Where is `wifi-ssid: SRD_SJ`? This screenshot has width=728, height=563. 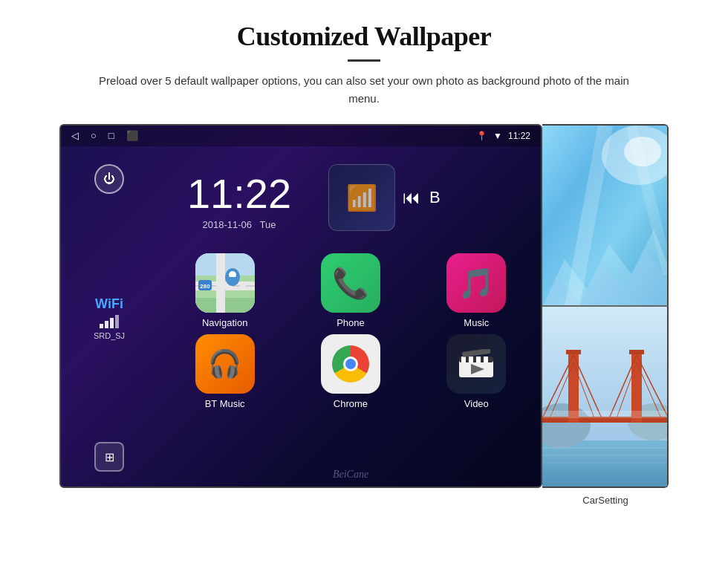
wifi-ssid: SRD_SJ is located at coordinates (109, 336).